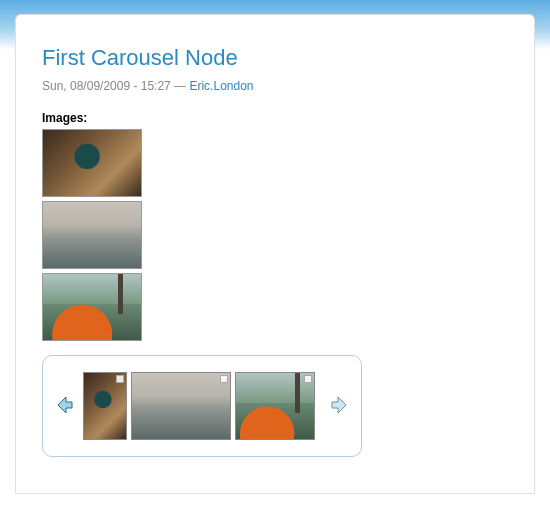 The width and height of the screenshot is (550, 508). Describe the element at coordinates (64, 406) in the screenshot. I see `carousel-prev-button` at that location.